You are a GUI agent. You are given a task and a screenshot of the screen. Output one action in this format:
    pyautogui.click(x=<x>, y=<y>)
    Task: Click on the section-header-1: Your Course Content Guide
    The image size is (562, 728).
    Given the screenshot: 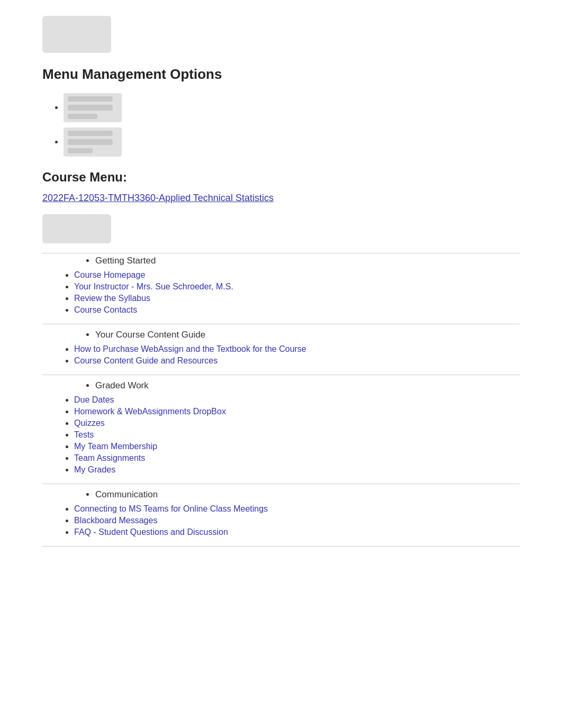 What is the action you would take?
    pyautogui.click(x=307, y=335)
    